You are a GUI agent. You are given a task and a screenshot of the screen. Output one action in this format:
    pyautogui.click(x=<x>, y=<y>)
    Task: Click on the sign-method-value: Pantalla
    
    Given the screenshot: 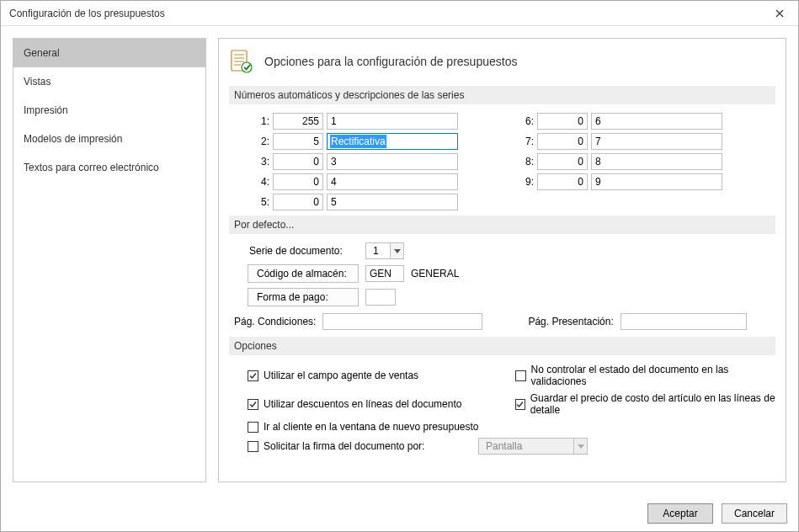 What is the action you would take?
    pyautogui.click(x=526, y=446)
    